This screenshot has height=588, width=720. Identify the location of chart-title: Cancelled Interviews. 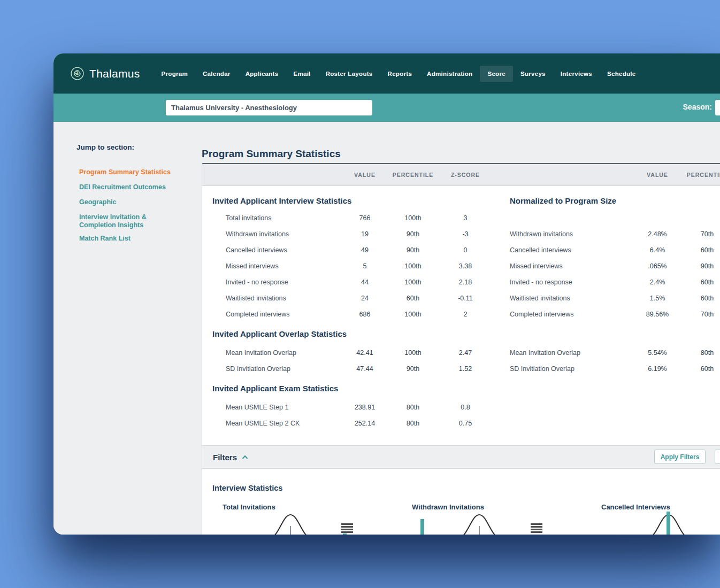
(635, 507).